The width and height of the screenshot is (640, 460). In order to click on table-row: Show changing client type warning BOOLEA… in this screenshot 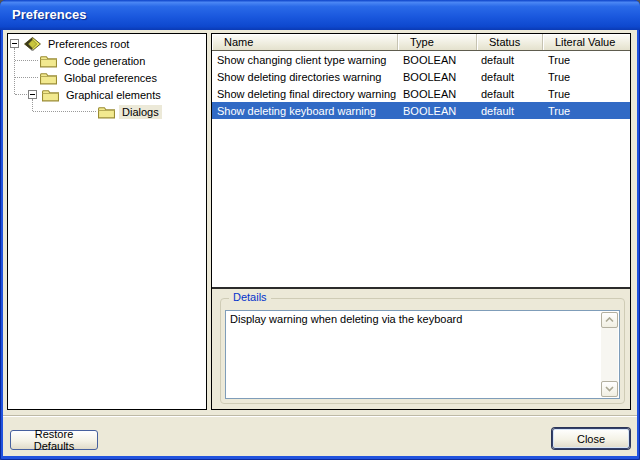, I will do `click(421, 60)`.